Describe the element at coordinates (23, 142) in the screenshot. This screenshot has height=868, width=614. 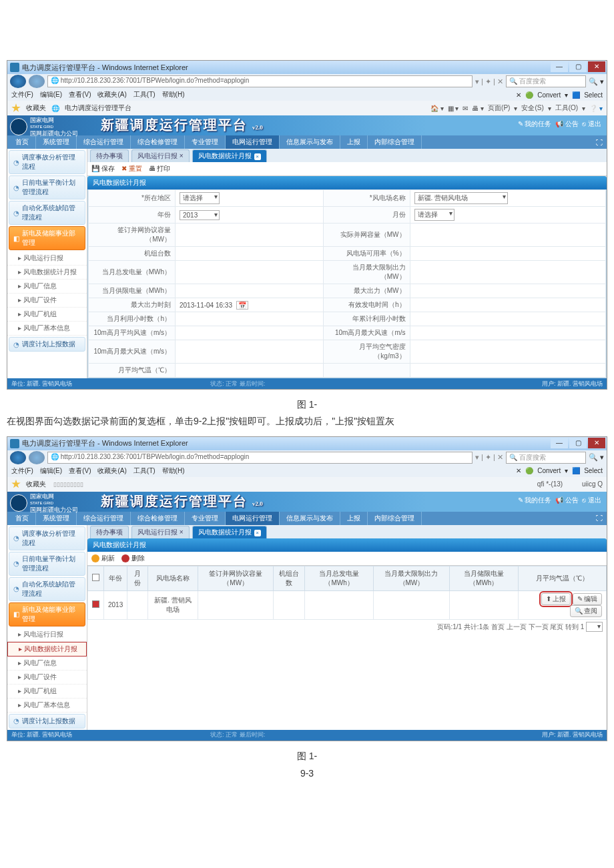
I see `nav-home: 首页` at that location.